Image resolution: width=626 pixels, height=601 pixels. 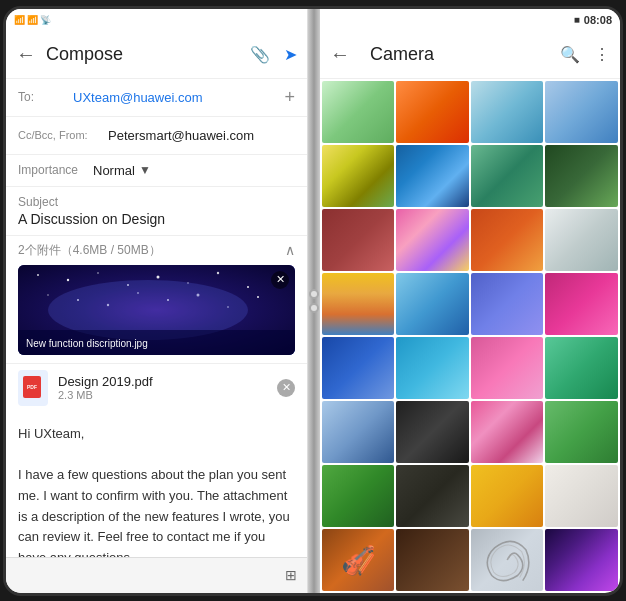 I want to click on importance-dropdown: Normal ▼, so click(x=122, y=170).